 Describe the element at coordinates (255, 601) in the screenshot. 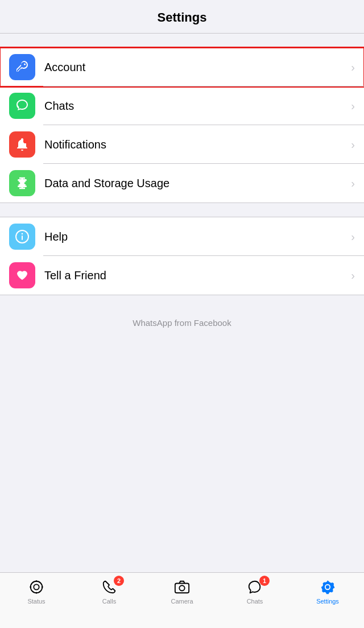

I see `chats-tab-label: Chats` at that location.